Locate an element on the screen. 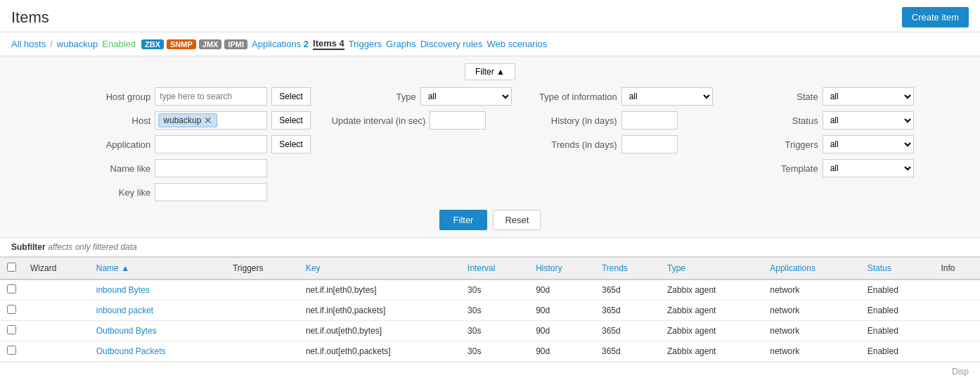 Image resolution: width=980 pixels, height=378 pixels. page-title: Items is located at coordinates (30, 18).